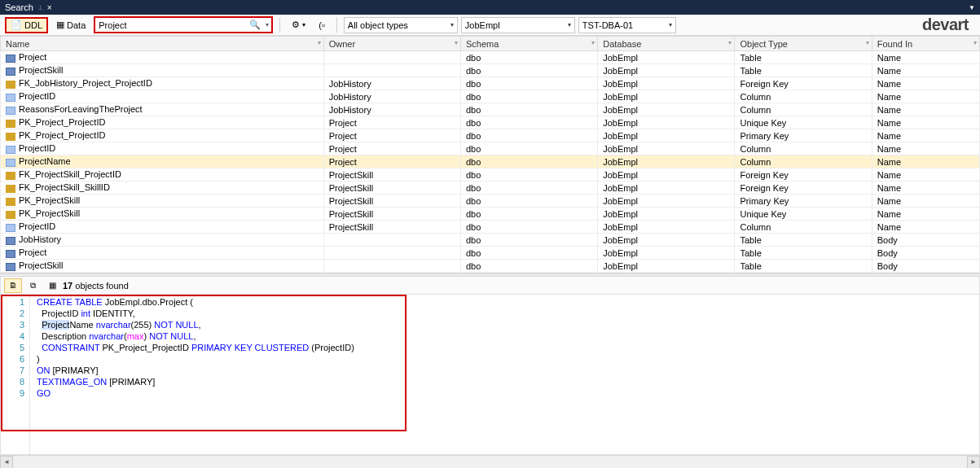  I want to click on search-icon: 🔍, so click(255, 24).